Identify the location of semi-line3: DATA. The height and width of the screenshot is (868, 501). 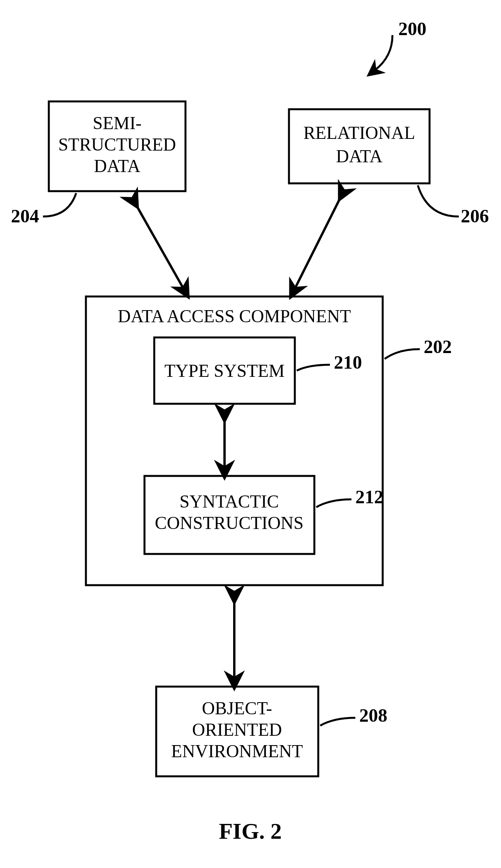
(117, 166).